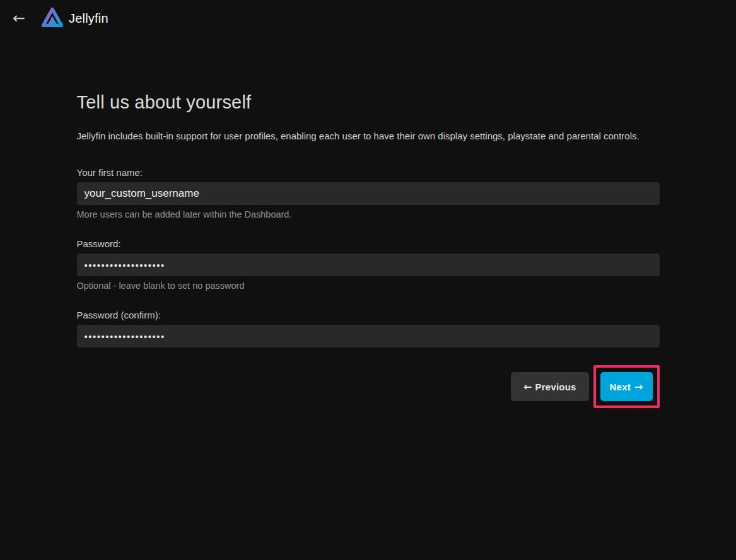  I want to click on password-confirm-label: Password (confirm):, so click(368, 315).